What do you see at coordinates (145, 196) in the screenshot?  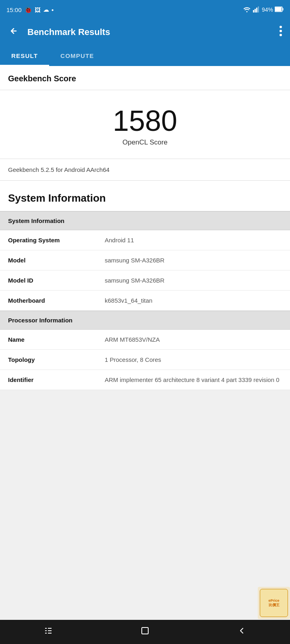 I see `sys-info-header: System Information` at bounding box center [145, 196].